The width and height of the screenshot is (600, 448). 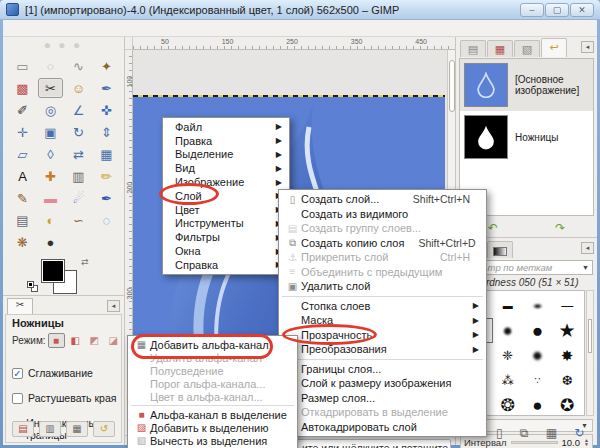 I want to click on tool-button: ❋, so click(x=22, y=242).